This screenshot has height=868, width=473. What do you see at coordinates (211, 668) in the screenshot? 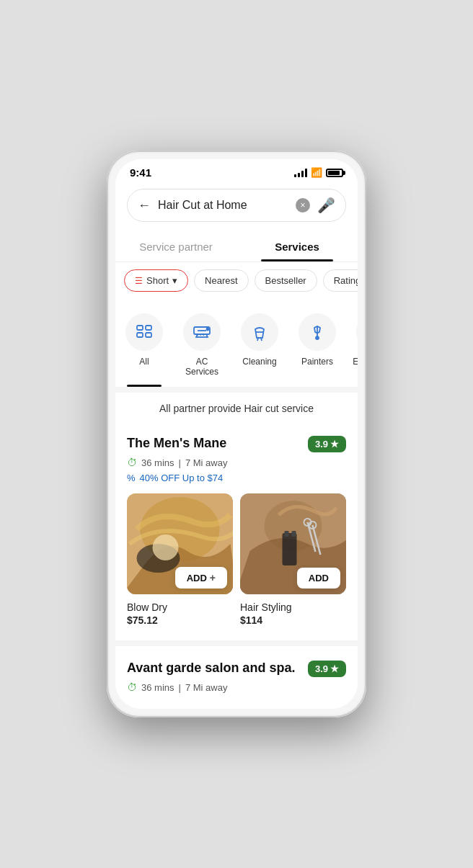
I see `card-title-2: Avant garde salon and spa.` at bounding box center [211, 668].